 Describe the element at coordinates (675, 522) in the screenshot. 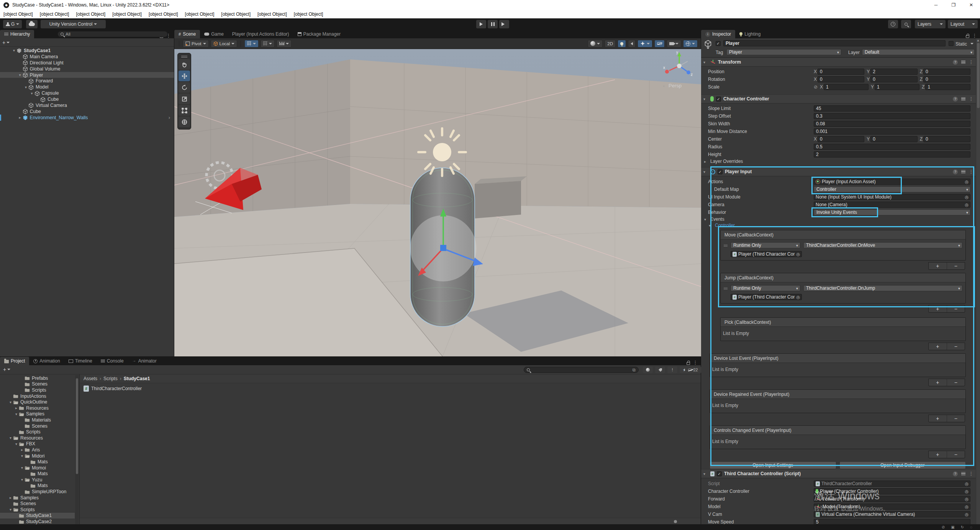

I see `thumbnail-zoom-slider` at that location.